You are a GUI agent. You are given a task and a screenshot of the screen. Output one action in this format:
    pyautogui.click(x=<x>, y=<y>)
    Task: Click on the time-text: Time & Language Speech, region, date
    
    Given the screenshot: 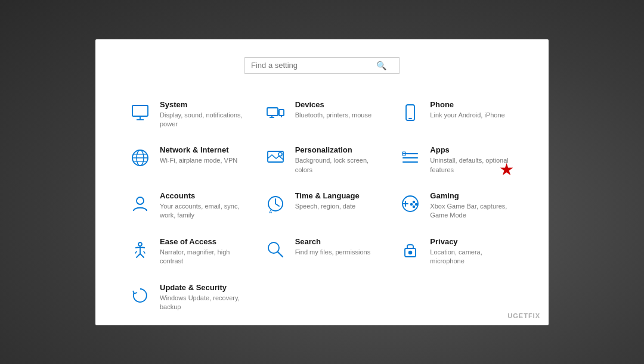 What is the action you would take?
    pyautogui.click(x=327, y=201)
    